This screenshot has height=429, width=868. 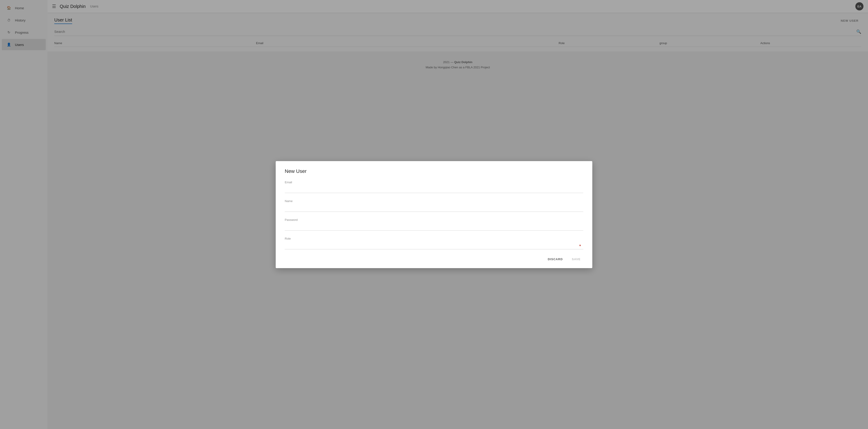 What do you see at coordinates (434, 224) in the screenshot?
I see `form-field-password: Password` at bounding box center [434, 224].